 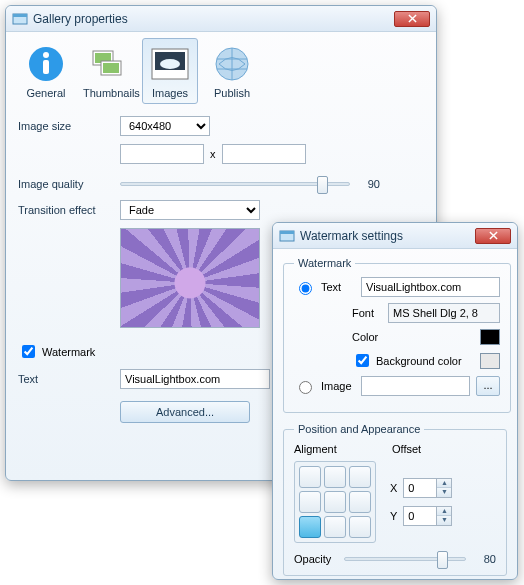 I want to click on image-size-label: Image size, so click(x=69, y=126).